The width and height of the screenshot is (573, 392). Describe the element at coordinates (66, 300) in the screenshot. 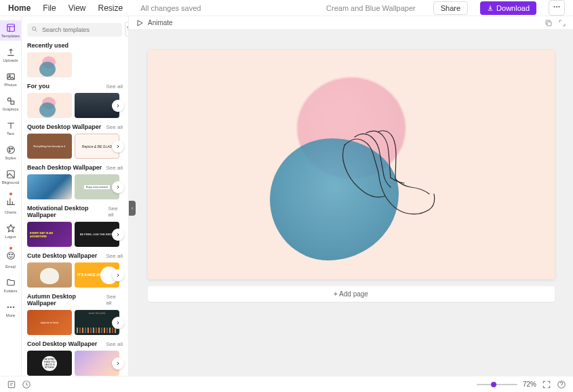

I see `section-title-autumn: Autumn Desktop Wallpaper` at that location.